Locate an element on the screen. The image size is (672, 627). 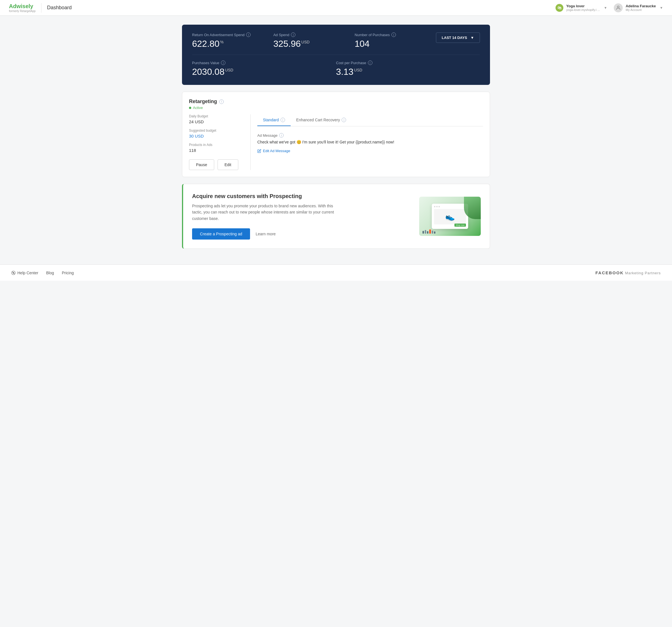
shopify-icon: 🛍 is located at coordinates (559, 8).